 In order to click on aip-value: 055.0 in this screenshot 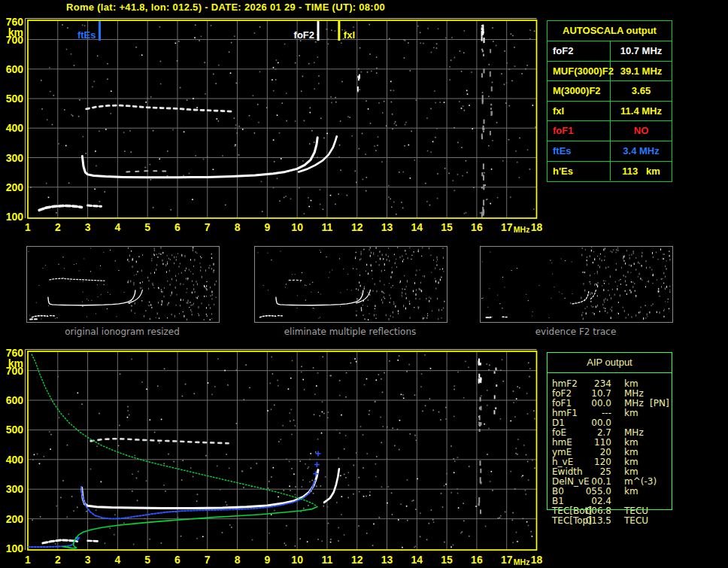, I will do `click(591, 492)`.